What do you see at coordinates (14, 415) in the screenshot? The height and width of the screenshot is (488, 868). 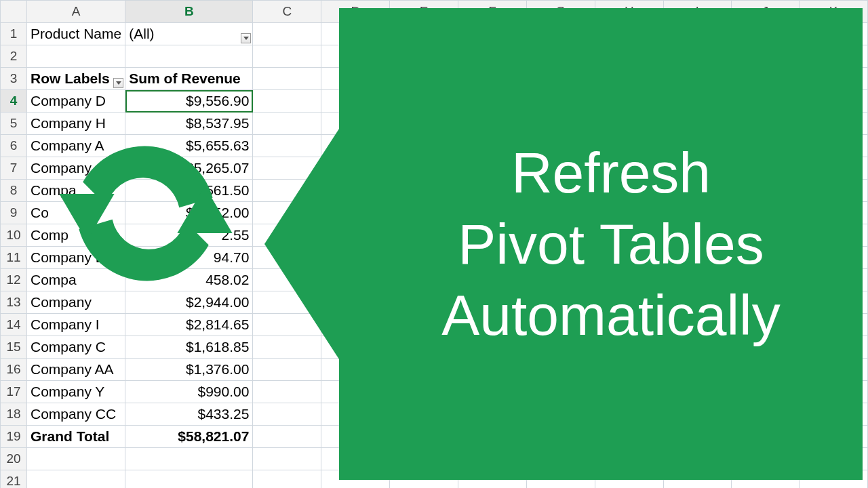 I see `row-header: 18` at bounding box center [14, 415].